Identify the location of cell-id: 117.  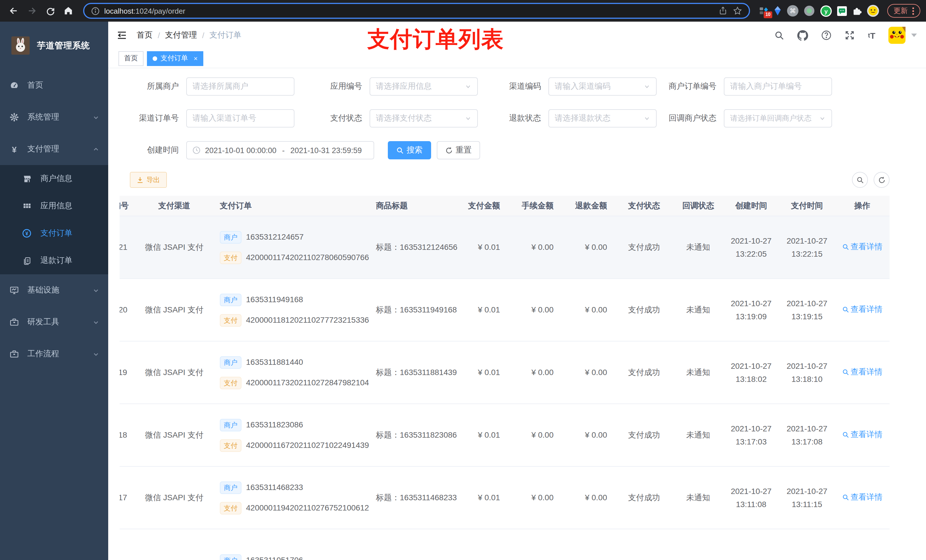
(129, 498).